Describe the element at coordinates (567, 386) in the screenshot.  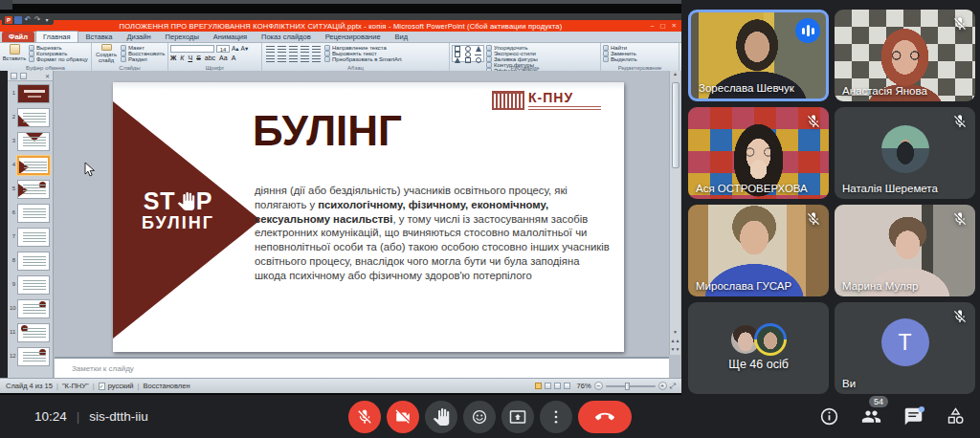
I see `slideshow-icon` at that location.